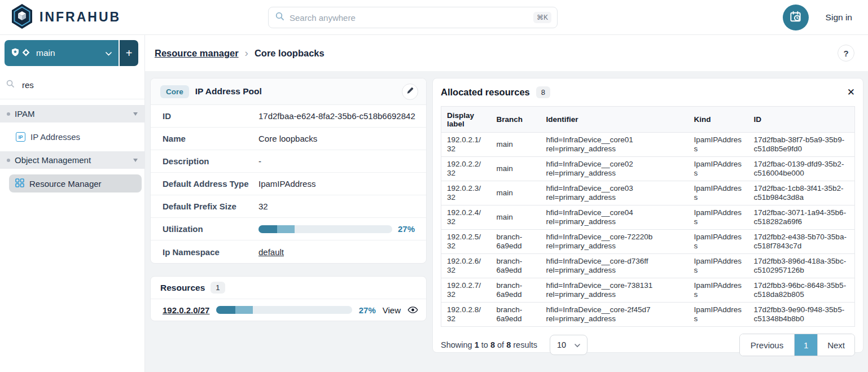 The height and width of the screenshot is (372, 868). I want to click on table-row: 192.0.2.7/32 branch-6a9edd hfid=InfraDev…, so click(648, 290).